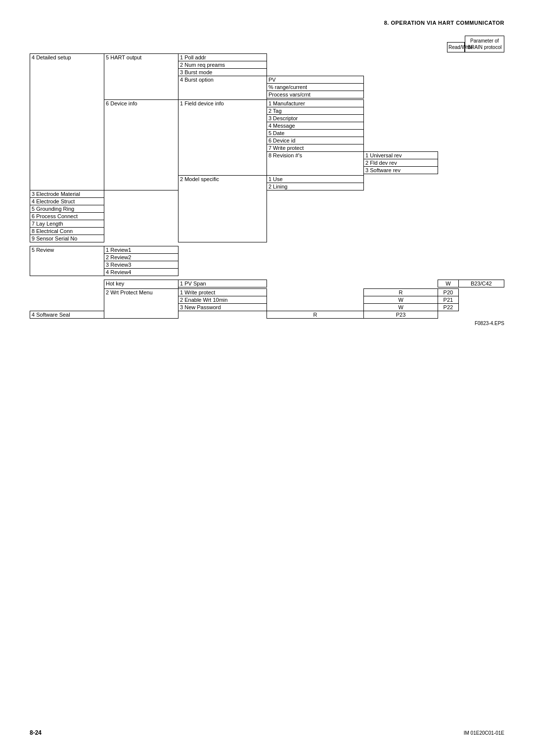  I want to click on wrt-param-0: P20, so click(448, 292).